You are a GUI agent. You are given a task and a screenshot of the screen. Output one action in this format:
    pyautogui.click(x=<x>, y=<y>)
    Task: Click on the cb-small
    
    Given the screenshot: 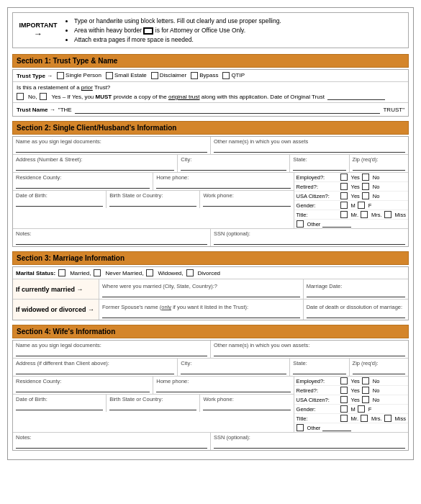 What is the action you would take?
    pyautogui.click(x=109, y=76)
    